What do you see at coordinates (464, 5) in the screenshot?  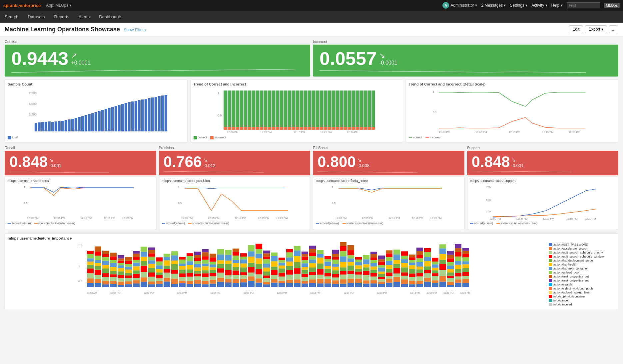 I see `admin-menu: Administrator ▾` at bounding box center [464, 5].